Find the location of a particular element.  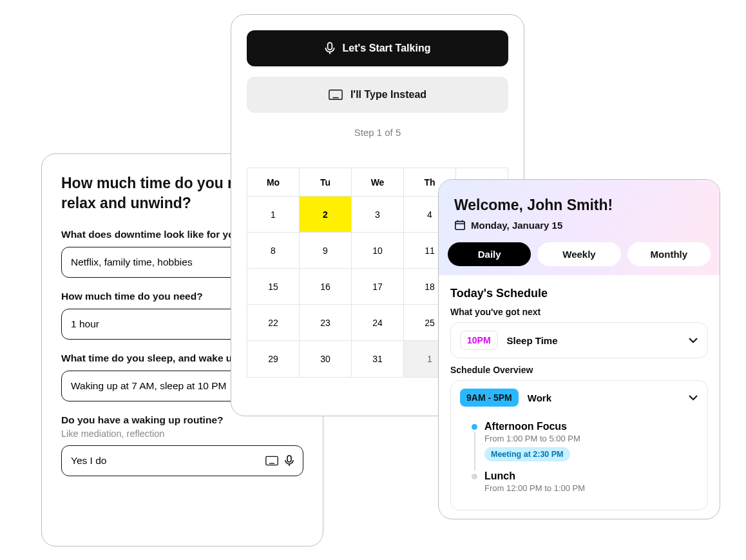

start-talking-label: Let's Start Talking is located at coordinates (387, 48).